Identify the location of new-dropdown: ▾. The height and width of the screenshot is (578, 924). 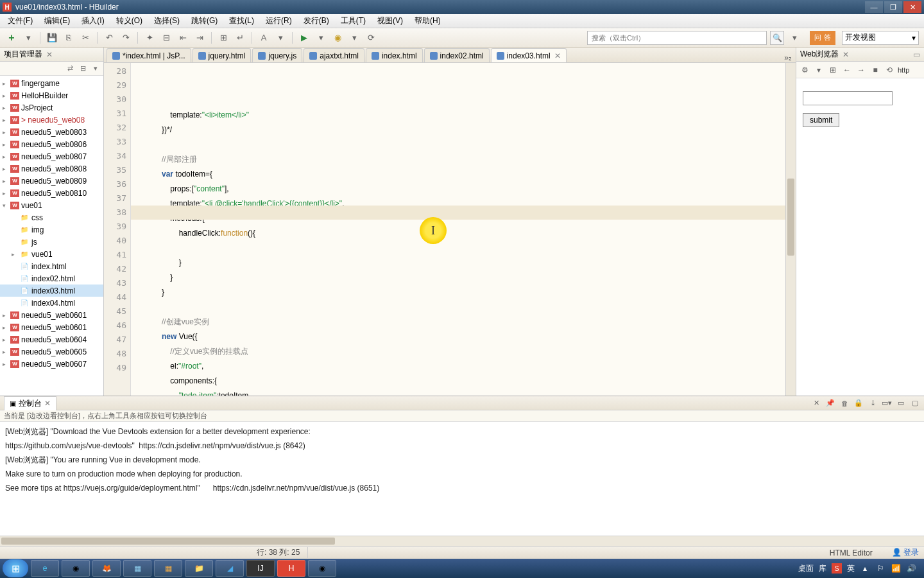
(28, 38).